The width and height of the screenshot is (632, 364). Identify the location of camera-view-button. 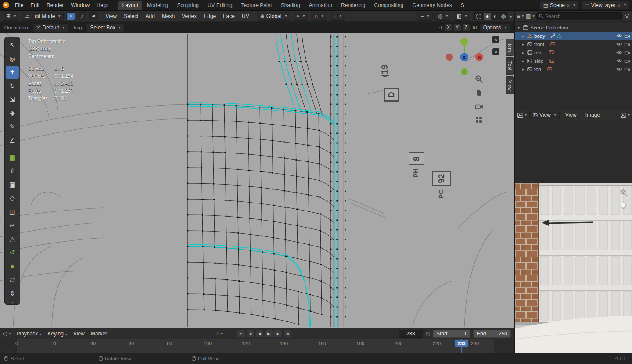
(479, 106).